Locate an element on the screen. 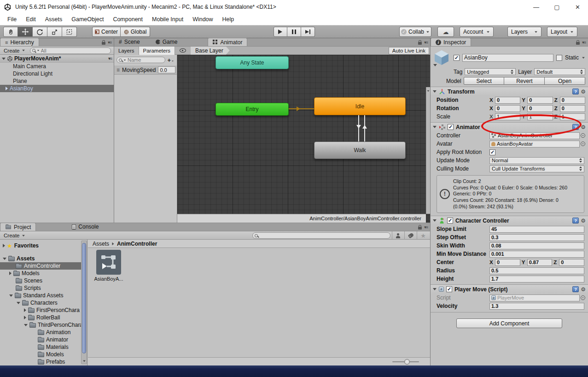 This screenshot has width=588, height=377. subtab-parameters: Parameters is located at coordinates (157, 51).